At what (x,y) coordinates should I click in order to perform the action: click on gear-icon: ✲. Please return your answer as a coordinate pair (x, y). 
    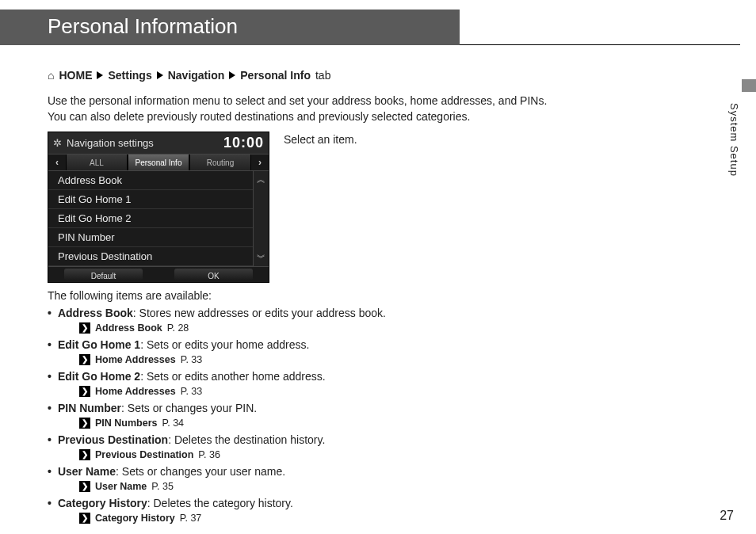
    Looking at the image, I should click on (57, 143).